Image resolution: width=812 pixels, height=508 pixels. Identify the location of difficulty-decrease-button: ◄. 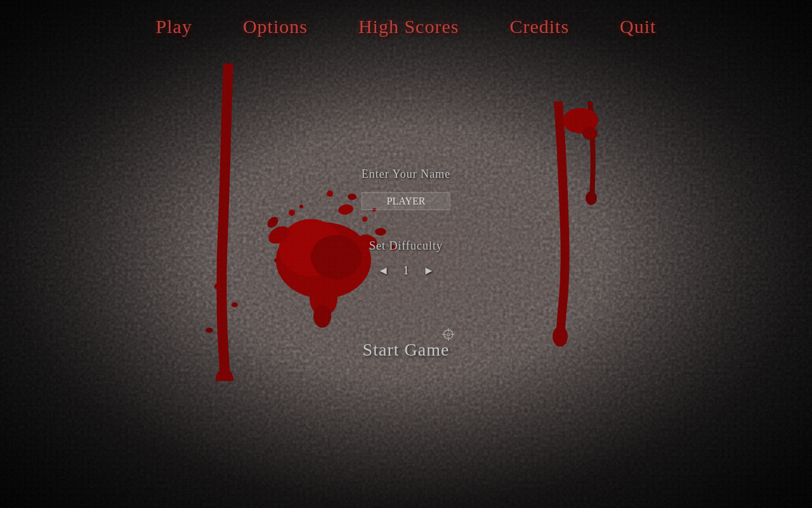
(383, 271).